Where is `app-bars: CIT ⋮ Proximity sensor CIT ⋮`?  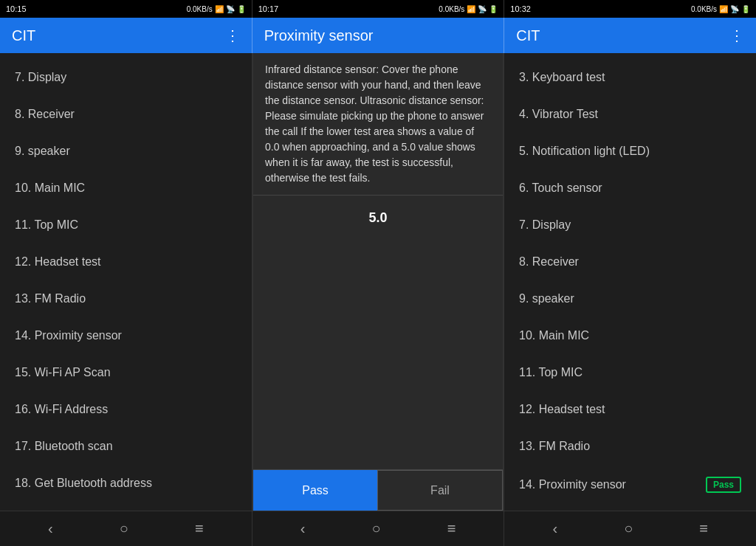
app-bars: CIT ⋮ Proximity sensor CIT ⋮ is located at coordinates (378, 35).